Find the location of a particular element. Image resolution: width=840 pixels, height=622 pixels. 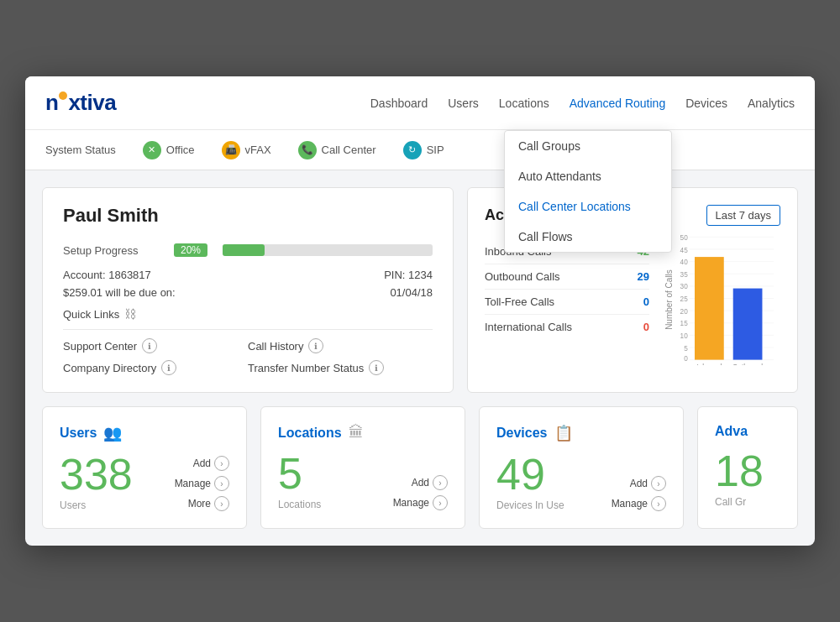

svg-text: 15 is located at coordinates (685, 324).